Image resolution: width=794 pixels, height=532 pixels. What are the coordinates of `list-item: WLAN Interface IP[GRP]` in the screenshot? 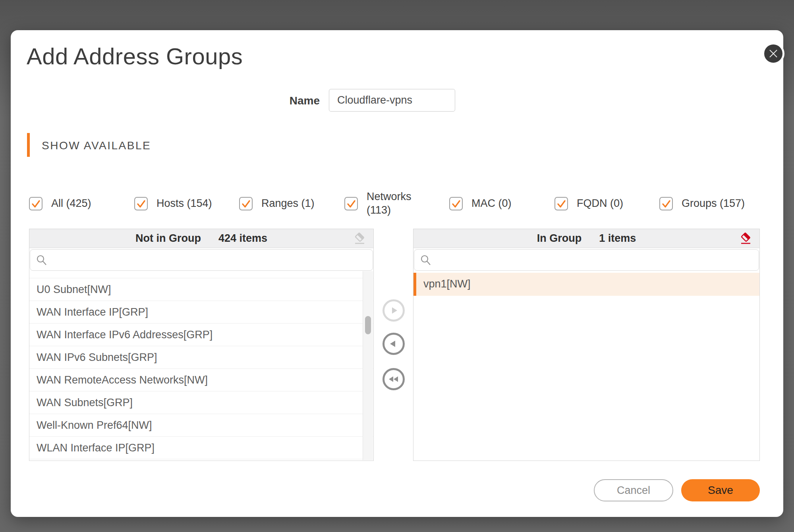 It's located at (201, 448).